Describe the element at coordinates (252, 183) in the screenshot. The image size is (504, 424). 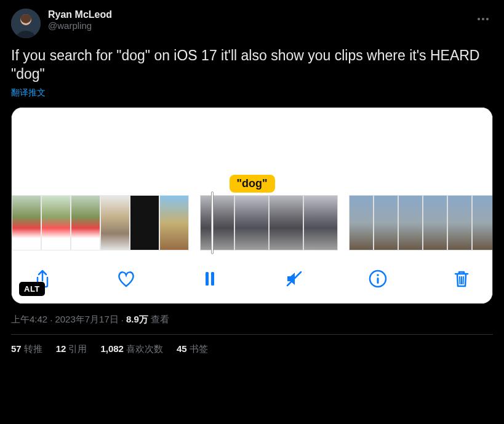
I see `caption-tag: "dog"` at that location.